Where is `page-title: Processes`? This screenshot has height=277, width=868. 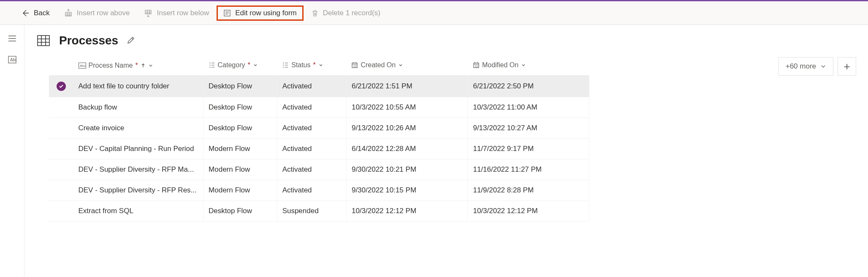
page-title: Processes is located at coordinates (89, 41).